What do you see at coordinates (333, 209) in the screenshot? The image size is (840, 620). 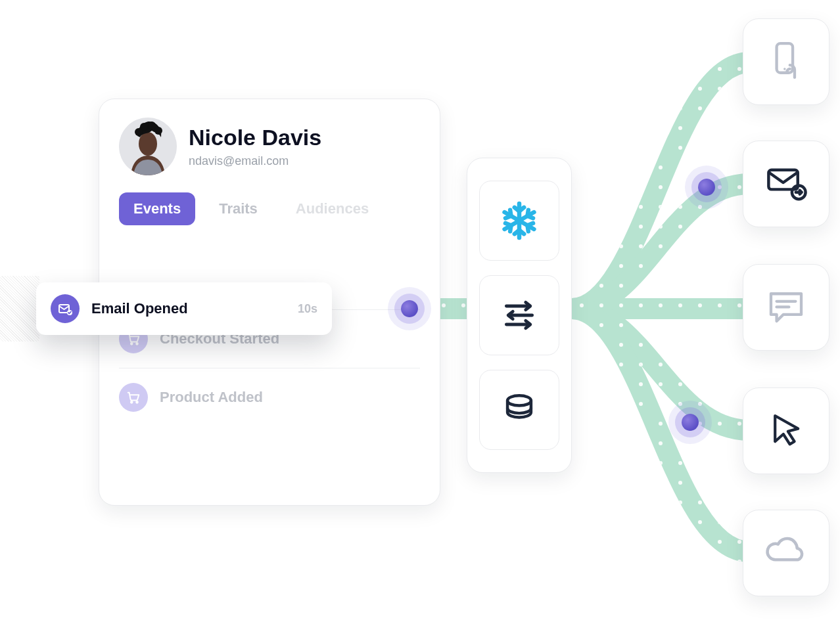 I see `tab-audiences: Audiences` at bounding box center [333, 209].